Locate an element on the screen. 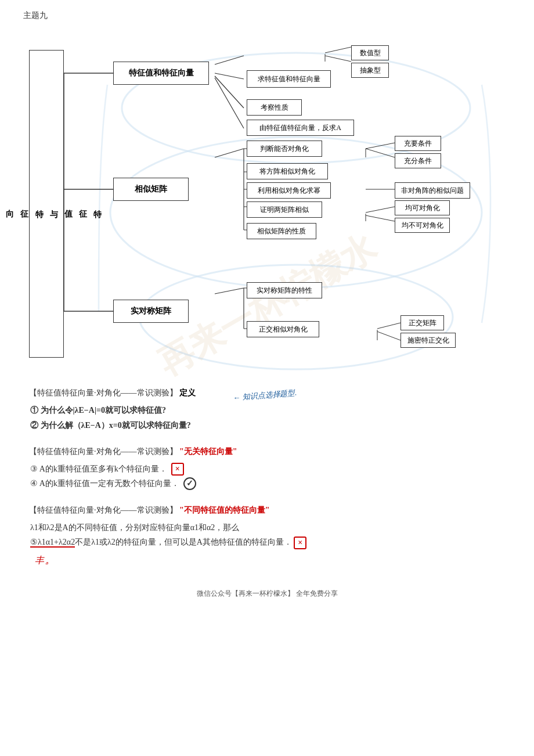  branch2-sub4: 证明两矩阵相似 is located at coordinates (284, 210).